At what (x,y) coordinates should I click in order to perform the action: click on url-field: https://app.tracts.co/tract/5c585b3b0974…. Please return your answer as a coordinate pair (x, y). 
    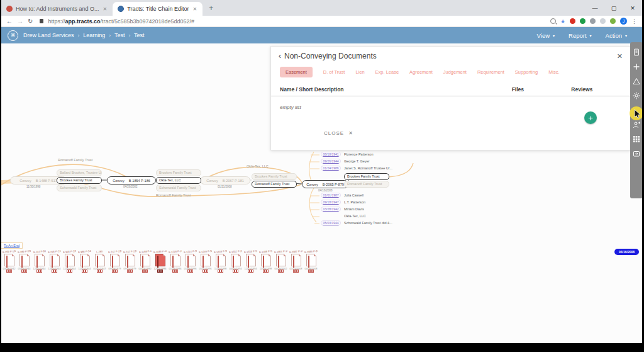
    Looking at the image, I should click on (297, 21).